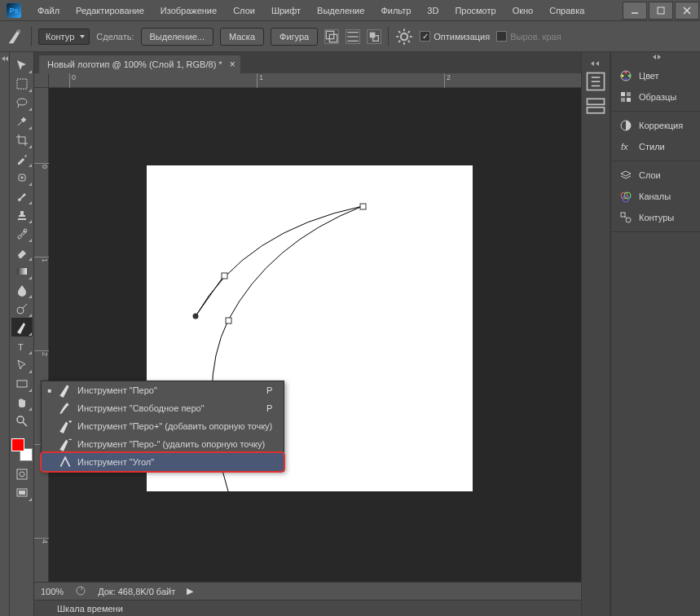 The width and height of the screenshot is (700, 616). Describe the element at coordinates (596, 106) in the screenshot. I see `properties-icon` at that location.